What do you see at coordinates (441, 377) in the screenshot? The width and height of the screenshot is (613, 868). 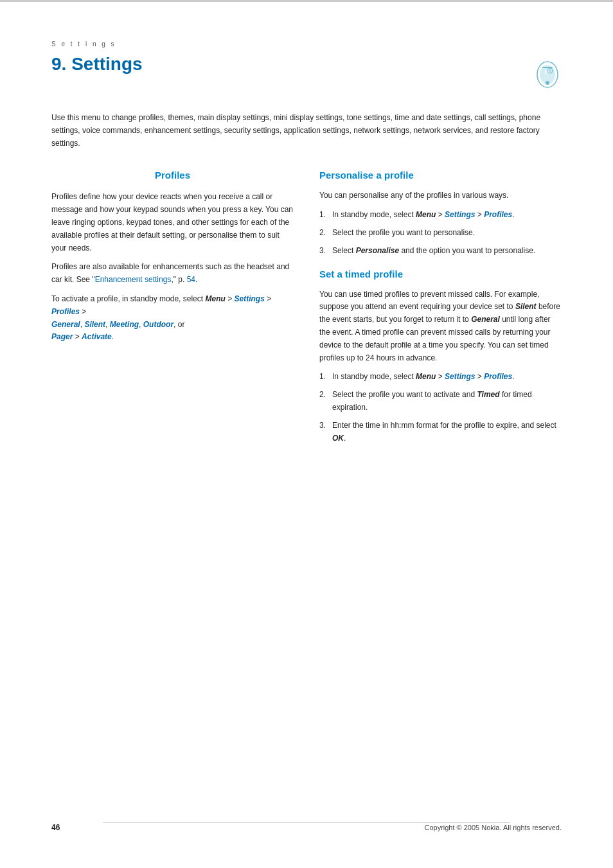 I see `timed-step-1: 1. In standby mode, select Menu > Settin…` at bounding box center [441, 377].